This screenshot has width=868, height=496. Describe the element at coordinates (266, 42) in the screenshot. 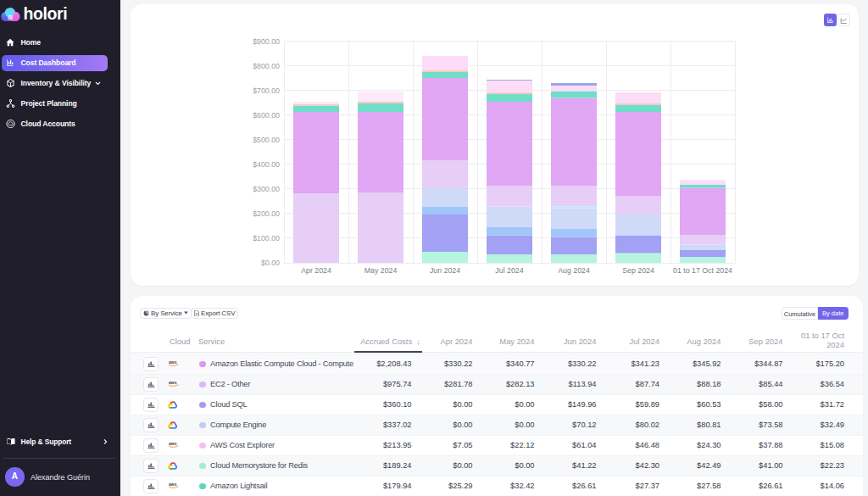

I see `svg-text: $900.00` at that location.